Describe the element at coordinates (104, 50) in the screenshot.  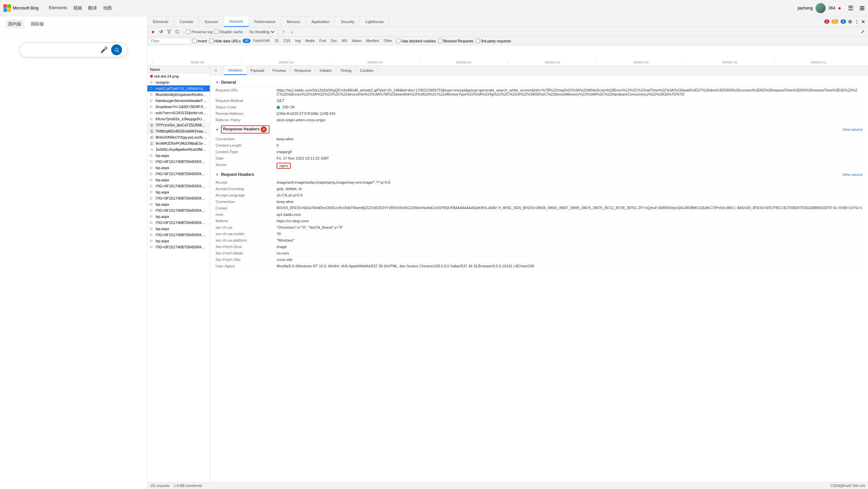
I see `mic-icon: 🎤` at that location.